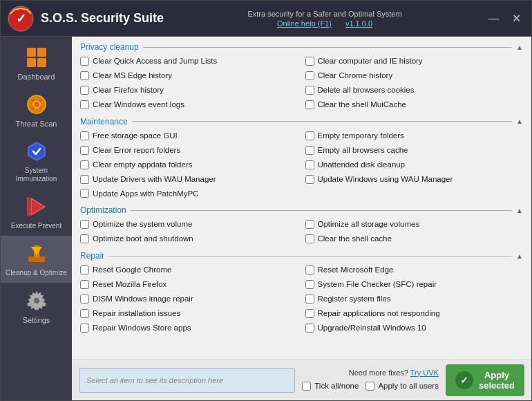  What do you see at coordinates (84, 328) in the screenshot?
I see `checkbox-repair-store-apps` at bounding box center [84, 328].